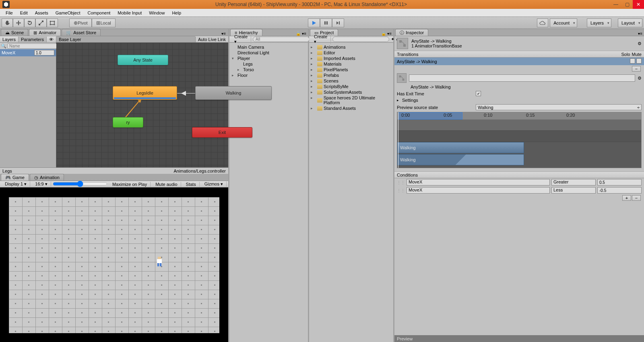 The image size is (644, 342). What do you see at coordinates (351, 81) in the screenshot?
I see `project-folder: ▸Scenes` at bounding box center [351, 81].